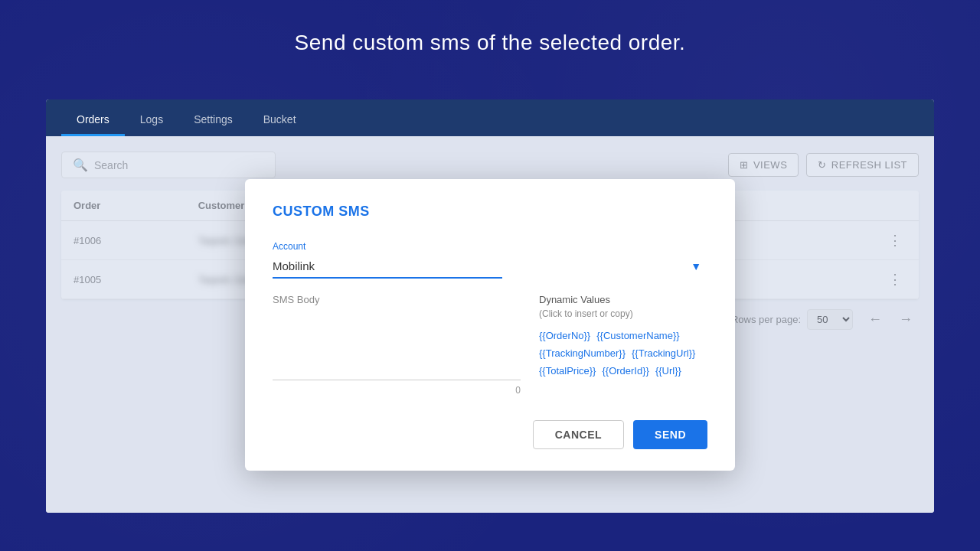 This screenshot has width=980, height=551. Describe the element at coordinates (582, 354) in the screenshot. I see `dv-tag-trackingnumber: {{TrackingNumber}}` at that location.